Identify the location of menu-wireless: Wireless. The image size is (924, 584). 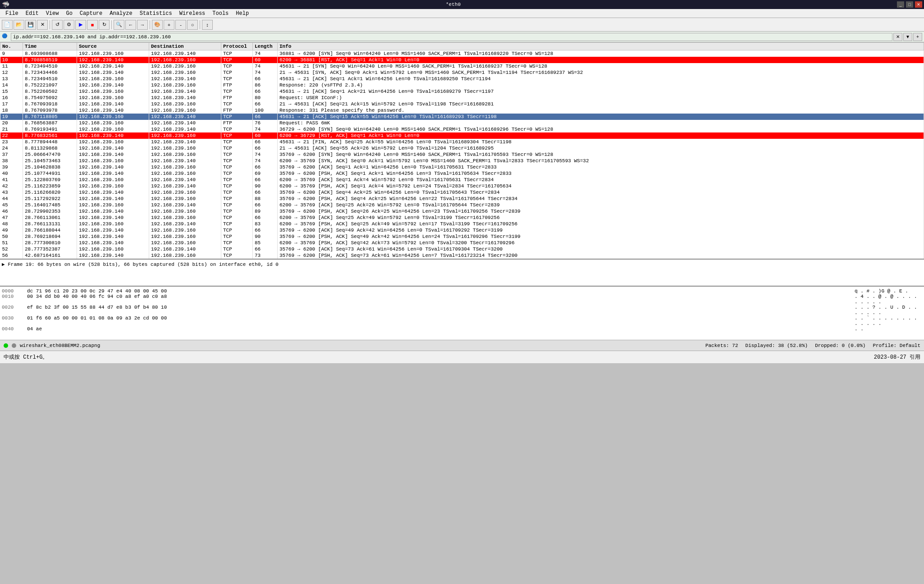
(192, 14).